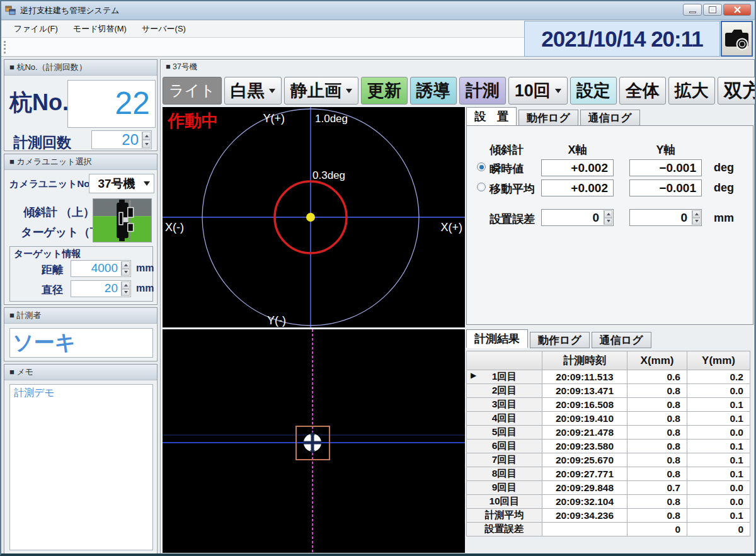  I want to click on cell-time: 20:09:19.410, so click(585, 419).